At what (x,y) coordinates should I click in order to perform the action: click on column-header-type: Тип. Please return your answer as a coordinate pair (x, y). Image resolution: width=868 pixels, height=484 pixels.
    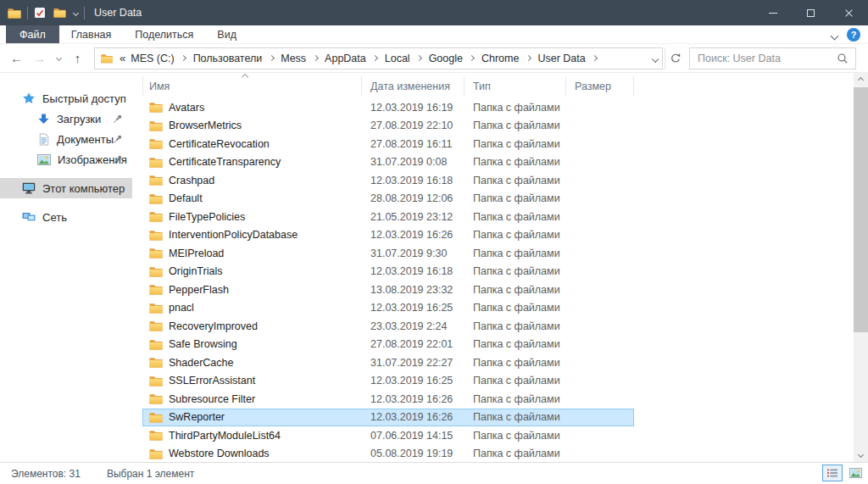
    Looking at the image, I should click on (515, 86).